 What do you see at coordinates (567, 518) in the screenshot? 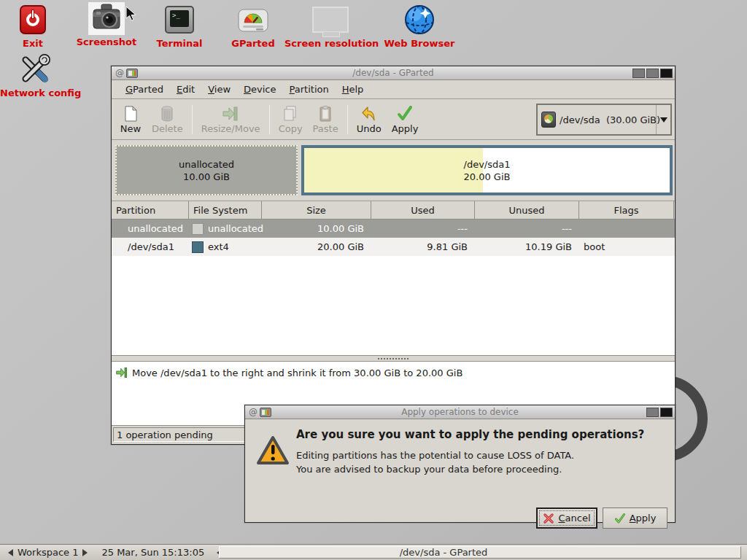
I see `cancel-button: Cancel` at bounding box center [567, 518].